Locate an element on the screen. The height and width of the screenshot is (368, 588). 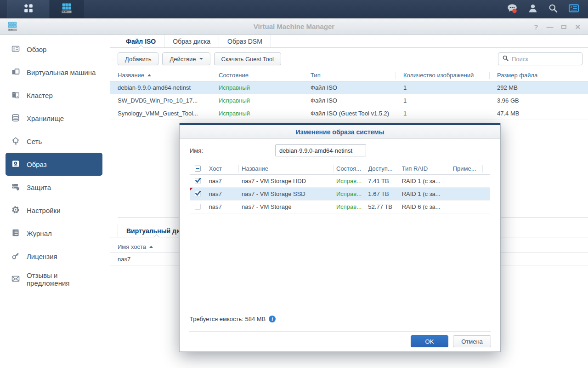
vmm-taskbar-button is located at coordinates (67, 9).